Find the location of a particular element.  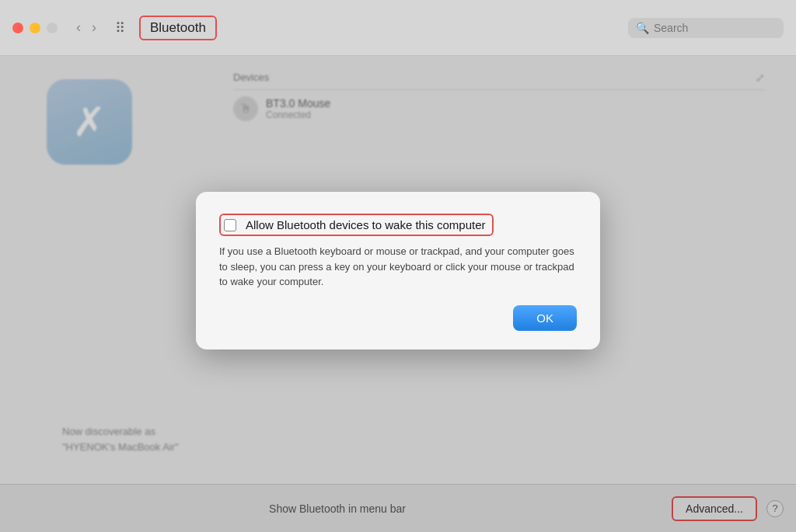

nav-arrows: ‹ › is located at coordinates (86, 28).